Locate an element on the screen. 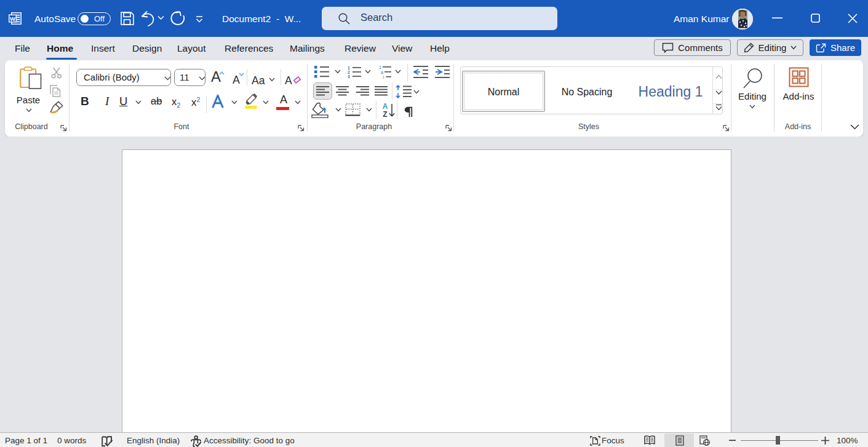  svg-text: 2 is located at coordinates (349, 73).